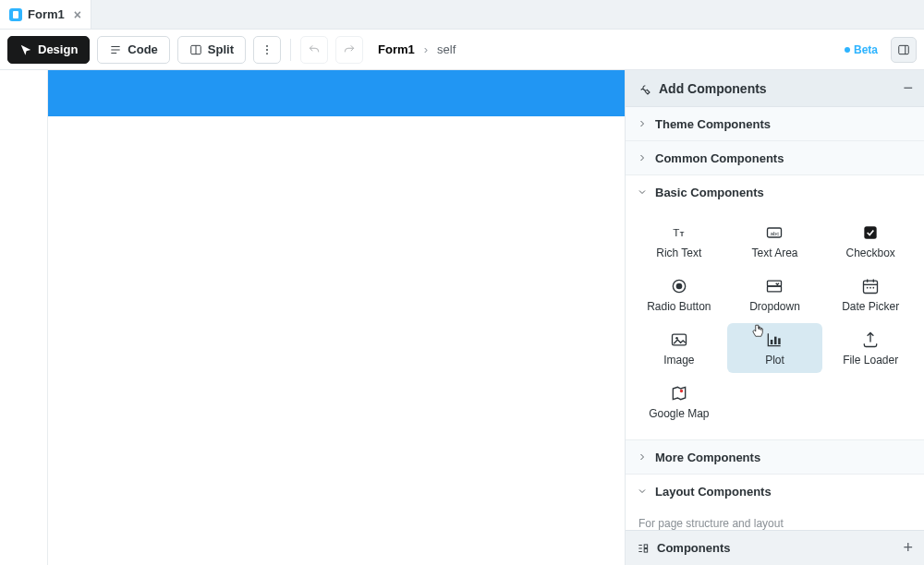  What do you see at coordinates (48, 50) in the screenshot?
I see `design-button: Design` at bounding box center [48, 50].